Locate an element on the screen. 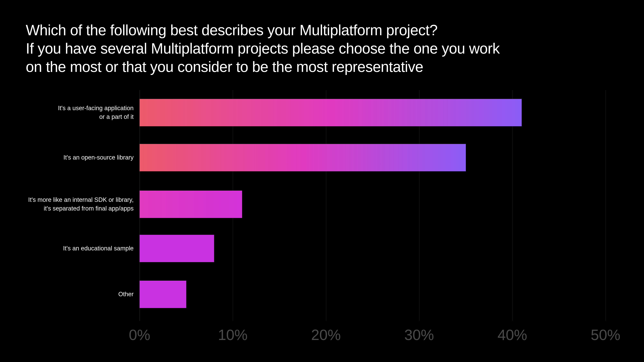  bar-label-line: it's separated from final app/apps is located at coordinates (88, 209).